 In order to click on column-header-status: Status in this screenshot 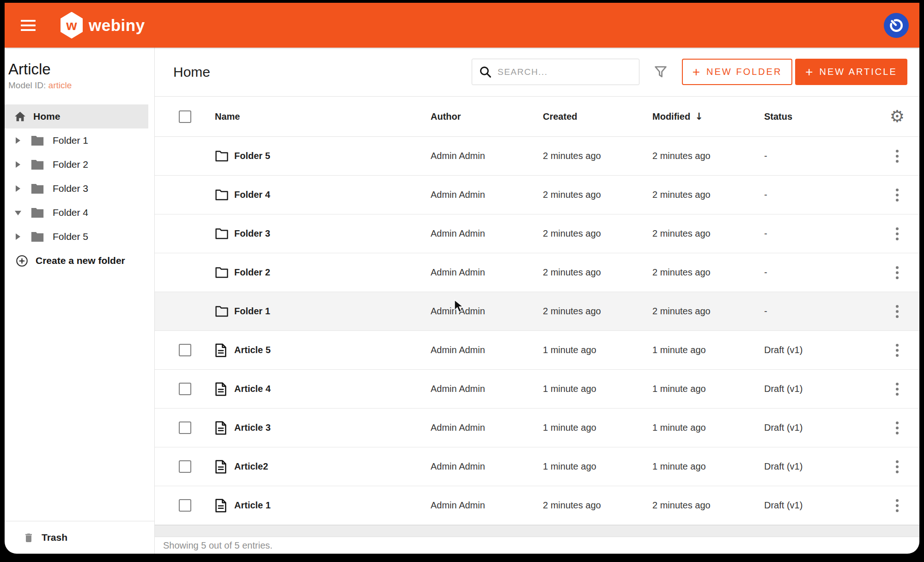, I will do `click(820, 116)`.